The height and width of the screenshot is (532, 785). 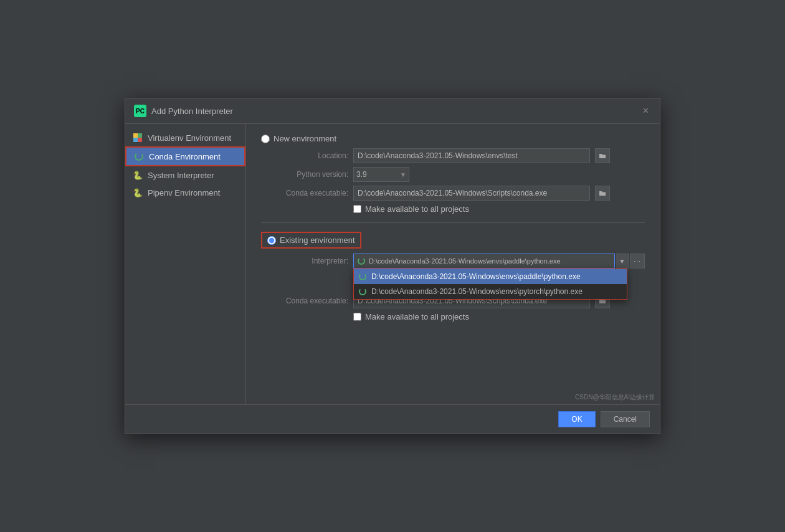 I want to click on dropdown-option-paddle: D:\code\Anaconda3-2021.05-Windows\envs\p…, so click(x=490, y=277).